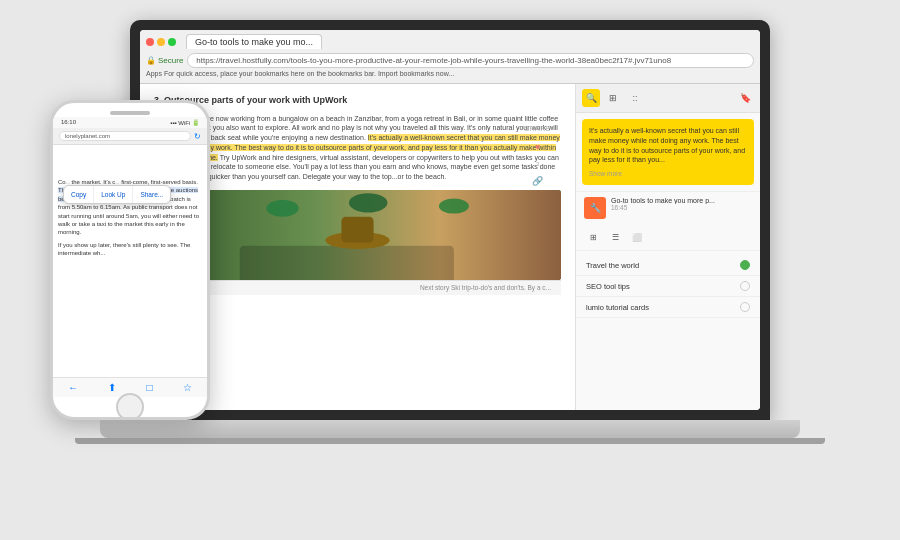 The width and height of the screenshot is (900, 540). Describe the element at coordinates (668, 152) in the screenshot. I see `highlighted-card: It's actually a well-known secret that y…` at that location.